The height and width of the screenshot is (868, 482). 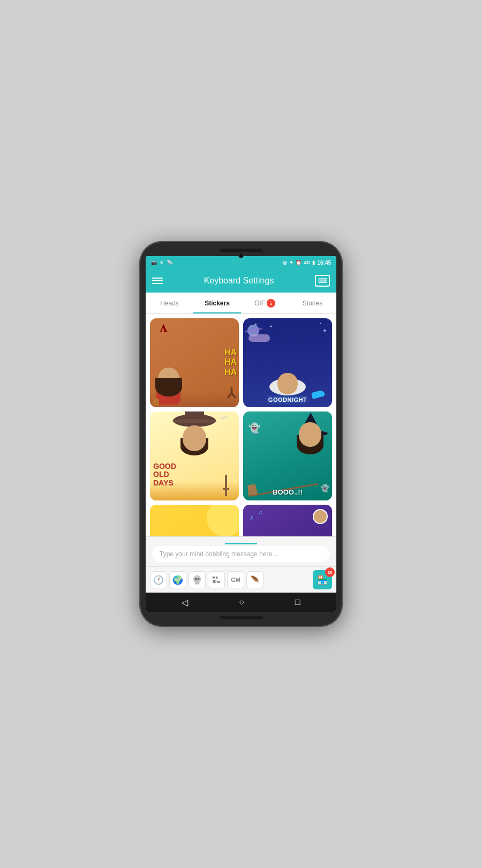 What do you see at coordinates (241, 425) in the screenshot?
I see `stickers-area: 𝚲 ⅄ HAHAHA ✦ + ✦` at bounding box center [241, 425].